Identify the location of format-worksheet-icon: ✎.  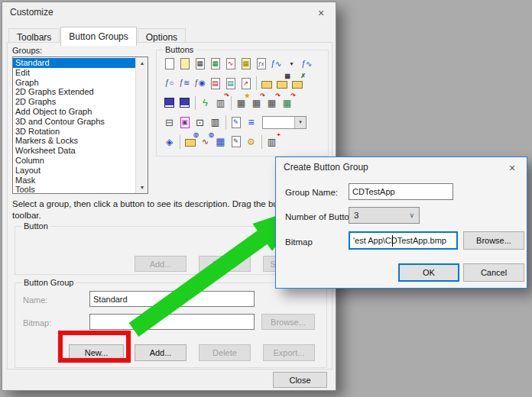
(235, 142).